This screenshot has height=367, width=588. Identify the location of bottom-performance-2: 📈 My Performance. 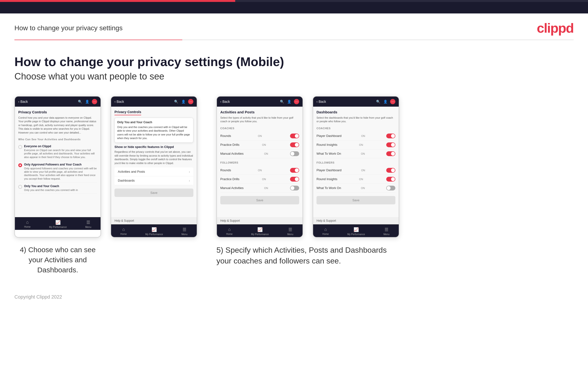
(154, 231).